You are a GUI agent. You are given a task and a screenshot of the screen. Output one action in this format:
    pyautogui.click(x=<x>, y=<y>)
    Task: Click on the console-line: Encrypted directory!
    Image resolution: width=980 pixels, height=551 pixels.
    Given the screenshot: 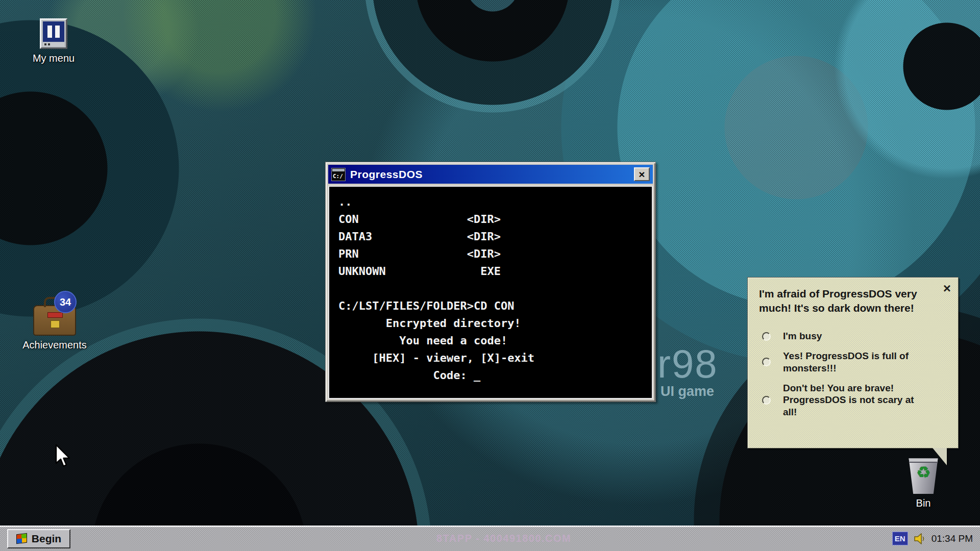 What is the action you would take?
    pyautogui.click(x=491, y=323)
    